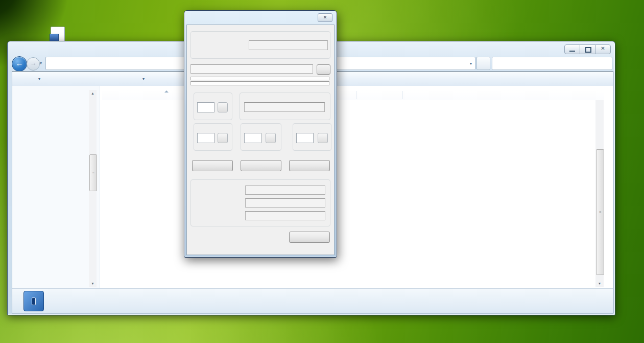 The width and height of the screenshot is (644, 343). What do you see at coordinates (54, 38) in the screenshot?
I see `word-letter` at bounding box center [54, 38].